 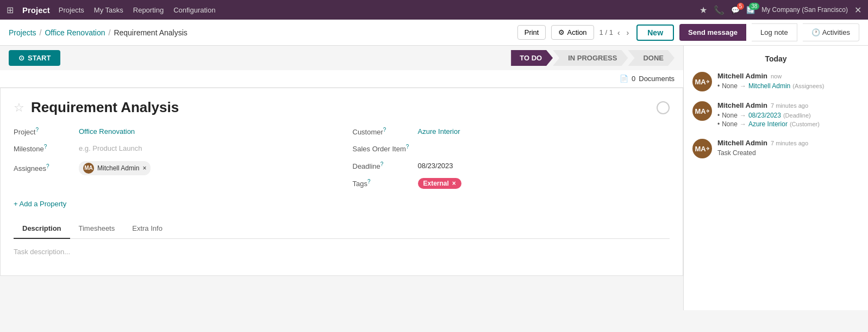 What do you see at coordinates (804, 10) in the screenshot?
I see `company-name: My Company (San Francisco)` at bounding box center [804, 10].